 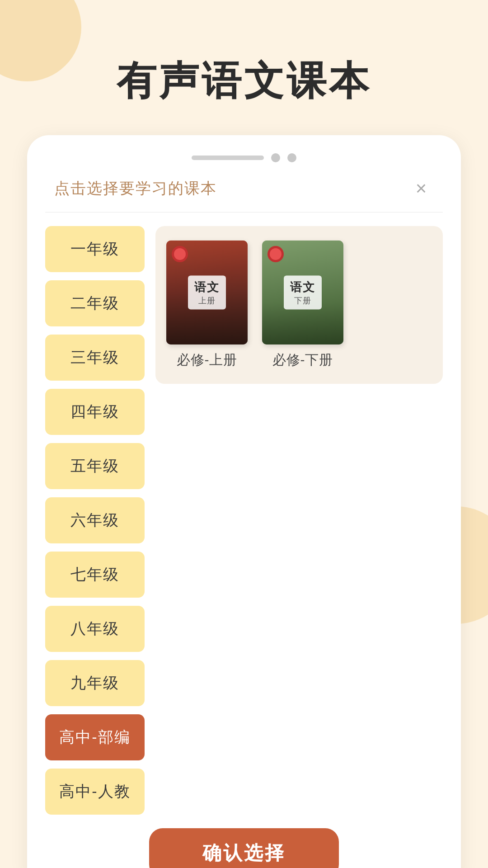 I want to click on confirm-button-wrapper: 确认选择, so click(x=244, y=848).